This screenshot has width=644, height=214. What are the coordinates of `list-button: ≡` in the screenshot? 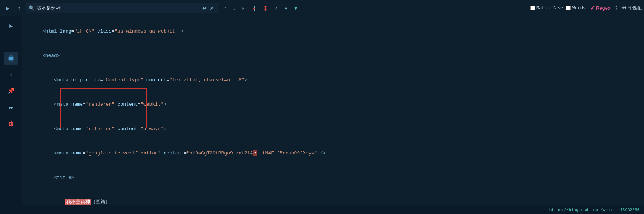 It's located at (286, 8).